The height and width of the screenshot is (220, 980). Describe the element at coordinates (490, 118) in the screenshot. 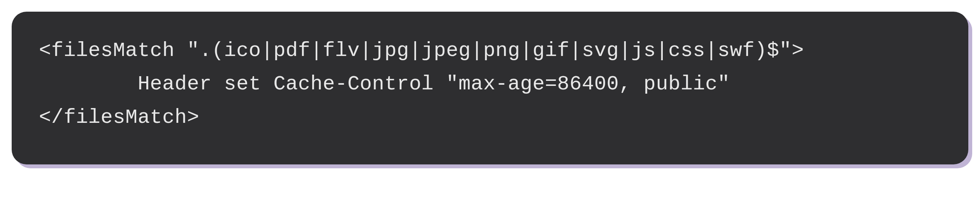

I see `code-line-3: </filesMatch>` at that location.